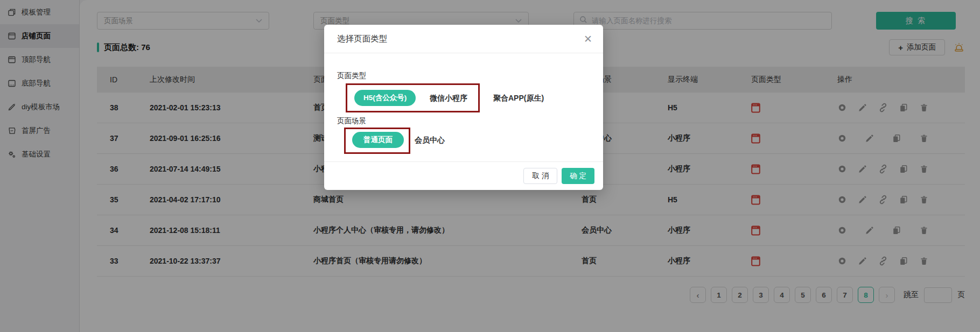 The image size is (980, 332). What do you see at coordinates (385, 98) in the screenshot?
I see `option-h5-pill: H5(含公众号)` at bounding box center [385, 98].